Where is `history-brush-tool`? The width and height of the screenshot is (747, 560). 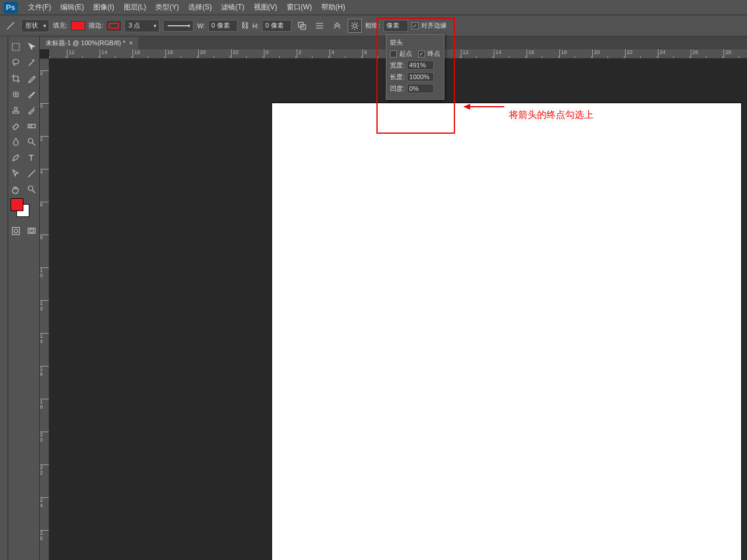 history-brush-tool is located at coordinates (32, 110).